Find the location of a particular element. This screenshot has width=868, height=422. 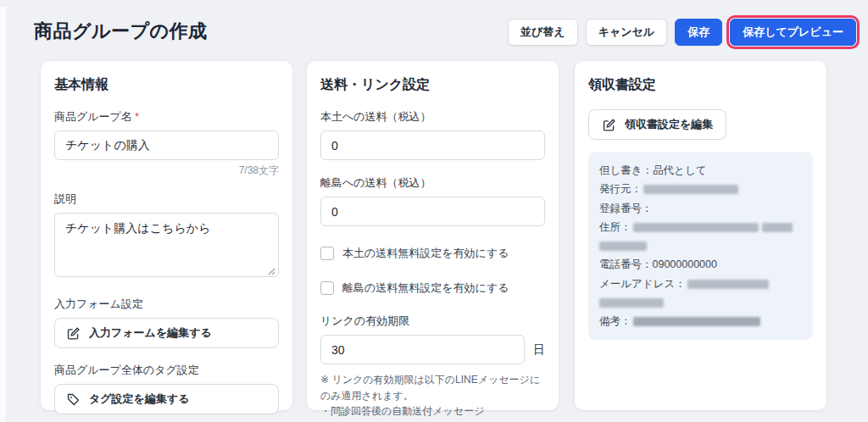

receipt-address-line: 住所： is located at coordinates (700, 227).